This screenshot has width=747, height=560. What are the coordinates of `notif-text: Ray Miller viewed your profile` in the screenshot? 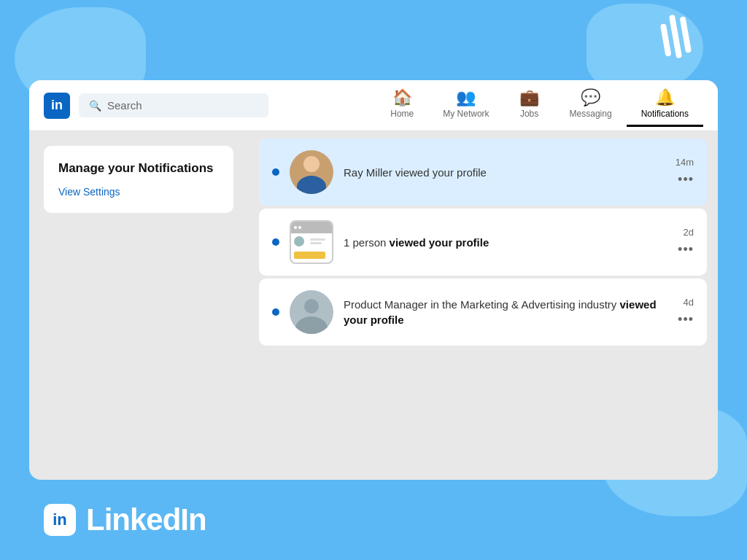 It's located at (505, 172).